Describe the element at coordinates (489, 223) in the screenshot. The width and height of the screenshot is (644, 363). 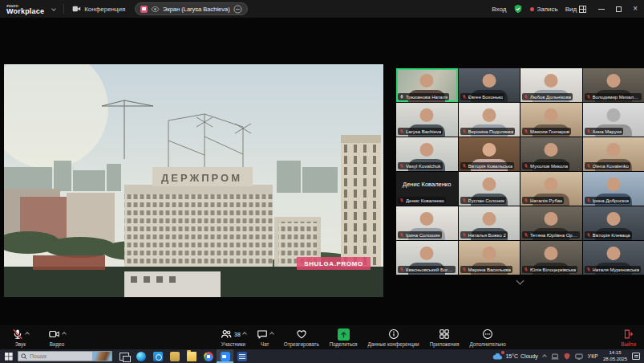
I see `participant-tile: Наталья Божко 2` at that location.